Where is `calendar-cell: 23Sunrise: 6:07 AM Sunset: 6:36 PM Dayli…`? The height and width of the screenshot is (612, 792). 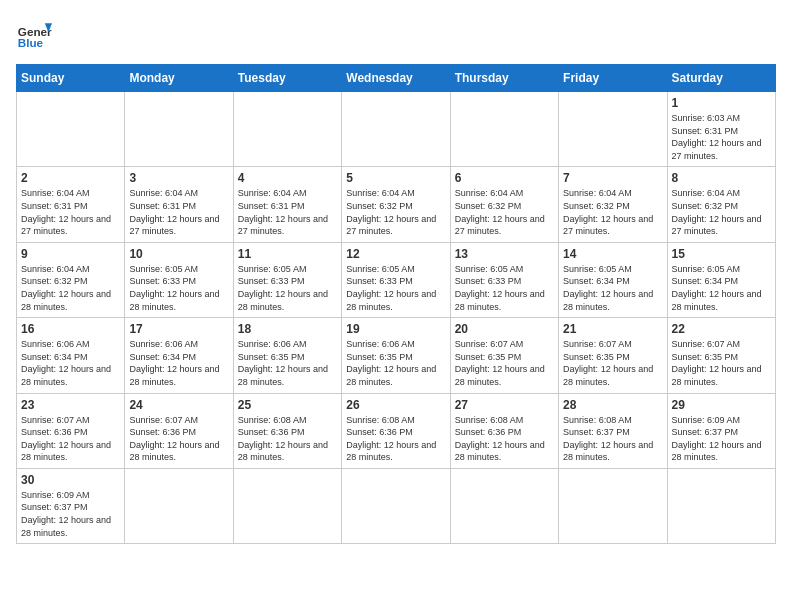 calendar-cell: 23Sunrise: 6:07 AM Sunset: 6:36 PM Dayli… is located at coordinates (71, 430).